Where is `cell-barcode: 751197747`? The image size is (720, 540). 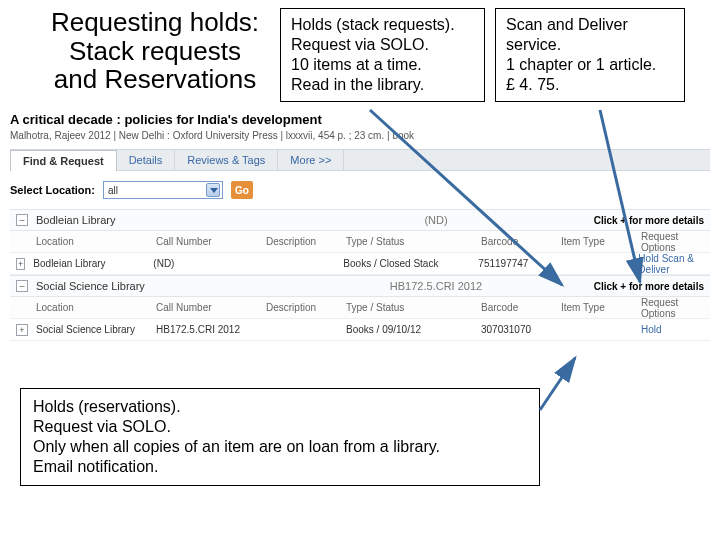 cell-barcode: 751197747 is located at coordinates (518, 264).